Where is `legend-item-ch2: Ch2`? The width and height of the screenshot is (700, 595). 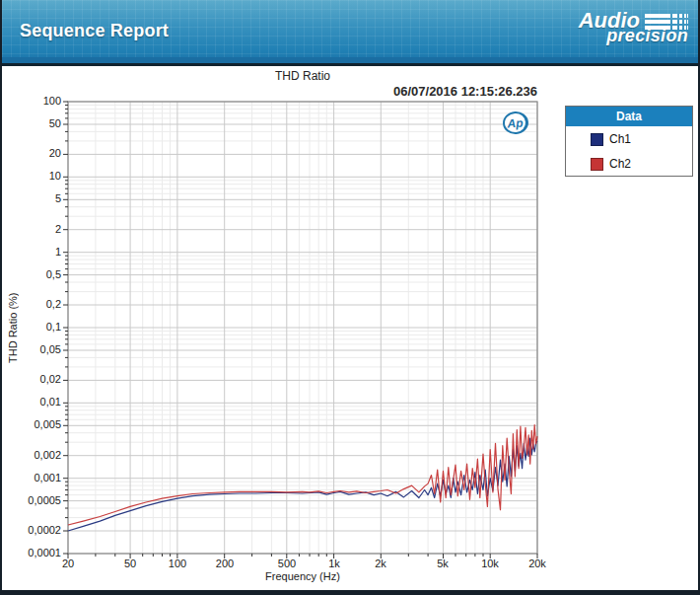 legend-item-ch2: Ch2 is located at coordinates (629, 164).